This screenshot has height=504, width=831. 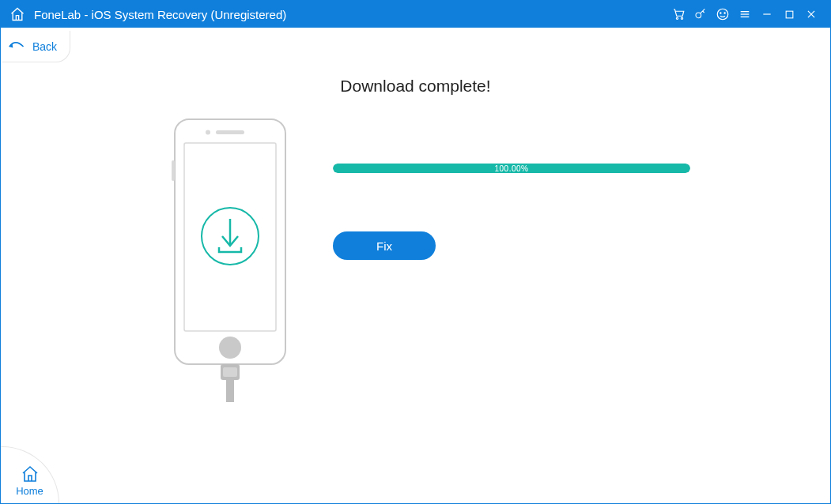 What do you see at coordinates (384, 246) in the screenshot?
I see `fix-button: Fix` at bounding box center [384, 246].